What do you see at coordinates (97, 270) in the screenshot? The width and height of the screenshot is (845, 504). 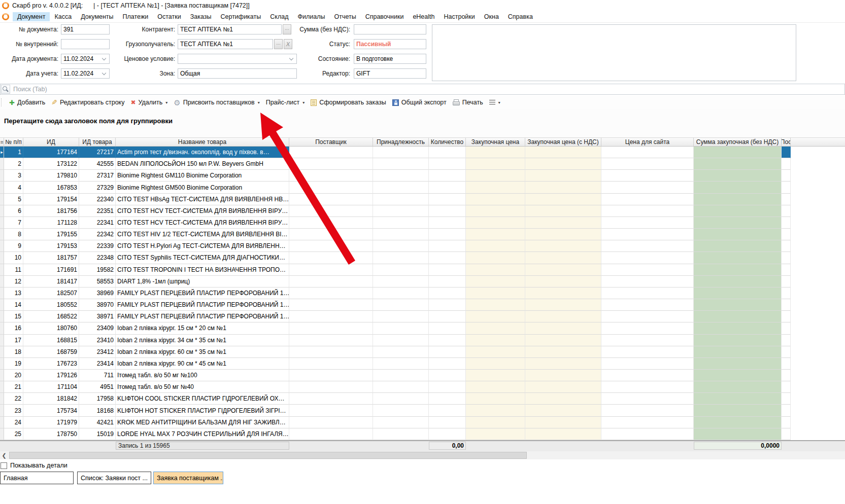 I see `cell-product-id: 19582` at bounding box center [97, 270].